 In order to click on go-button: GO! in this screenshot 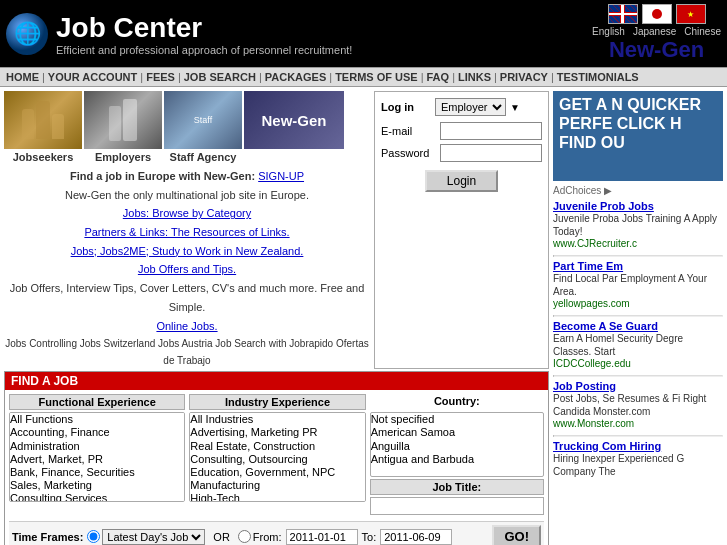, I will do `click(516, 535)`.